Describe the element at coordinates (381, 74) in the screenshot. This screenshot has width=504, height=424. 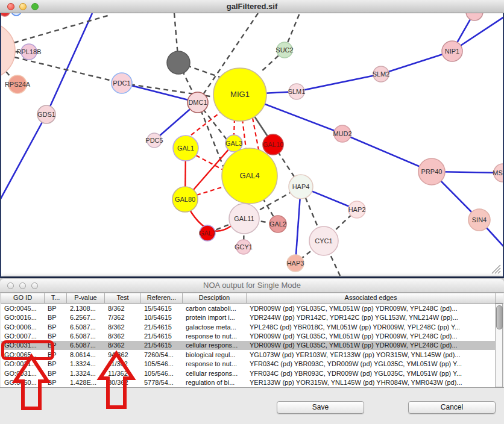
I see `node-SLM2: SLM2` at that location.